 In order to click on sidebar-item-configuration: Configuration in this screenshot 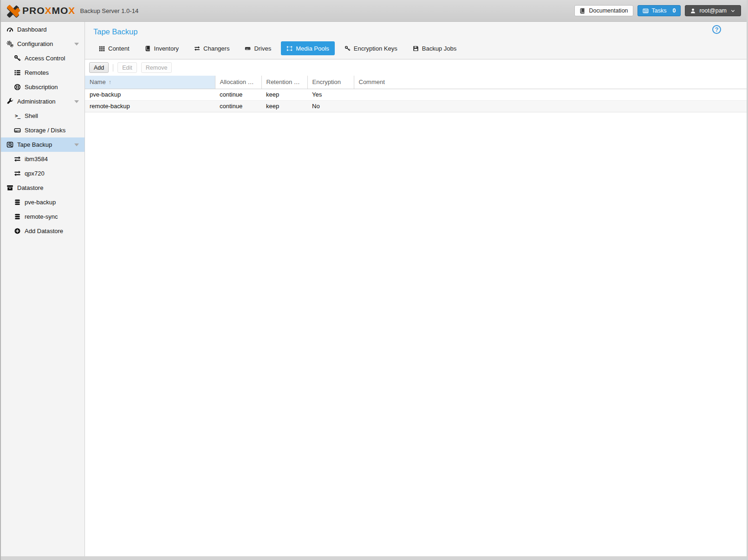, I will do `click(43, 44)`.